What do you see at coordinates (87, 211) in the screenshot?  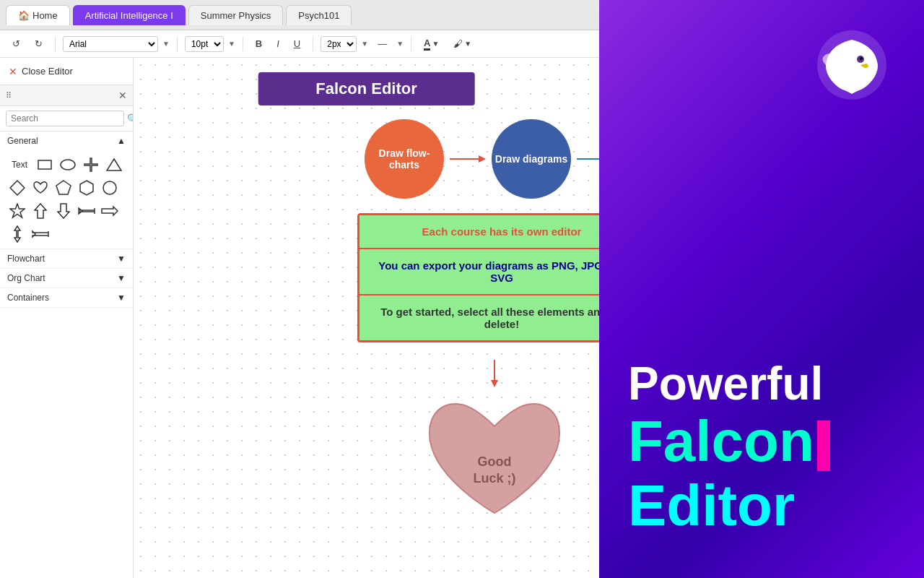 I see `shape-arrow-left-right` at bounding box center [87, 211].